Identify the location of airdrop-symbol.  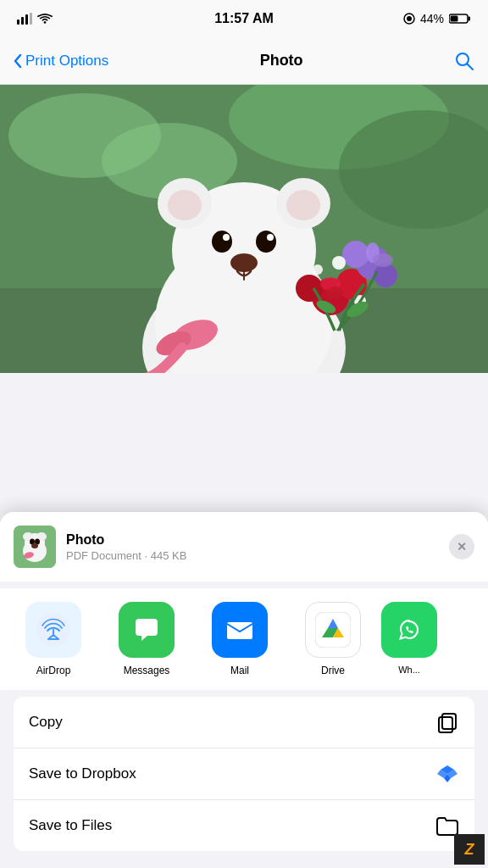
(53, 630).